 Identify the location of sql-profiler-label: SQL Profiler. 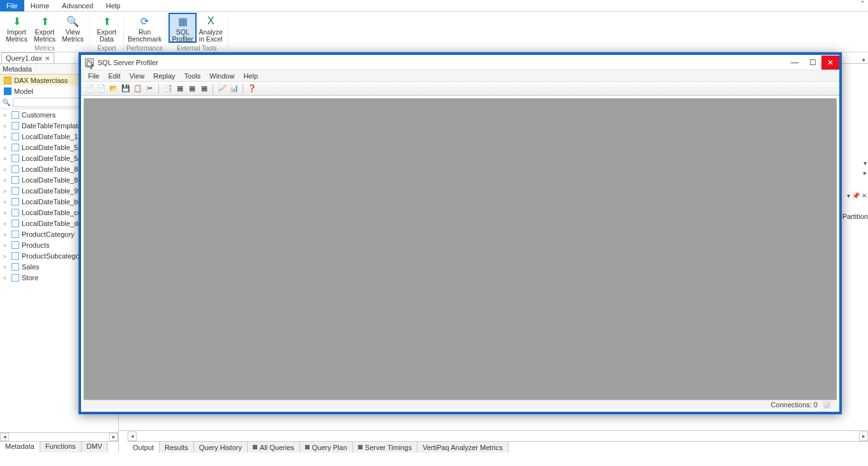
(183, 36).